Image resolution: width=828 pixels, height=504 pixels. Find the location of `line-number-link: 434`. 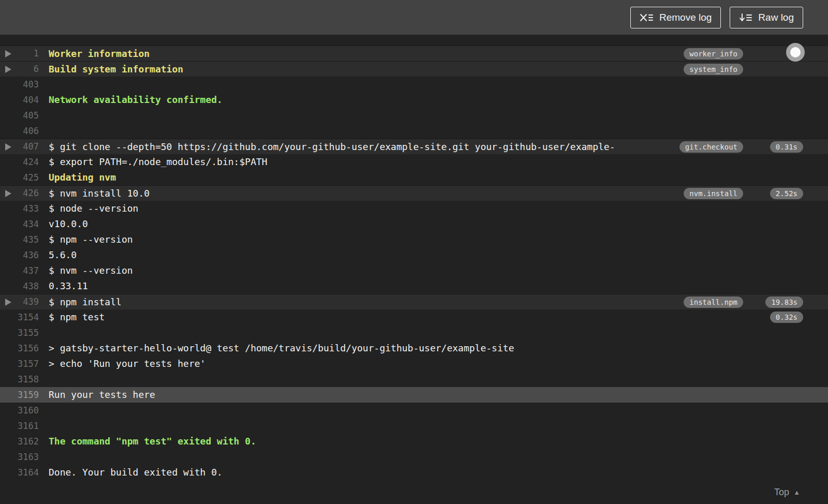

line-number-link: 434 is located at coordinates (20, 224).